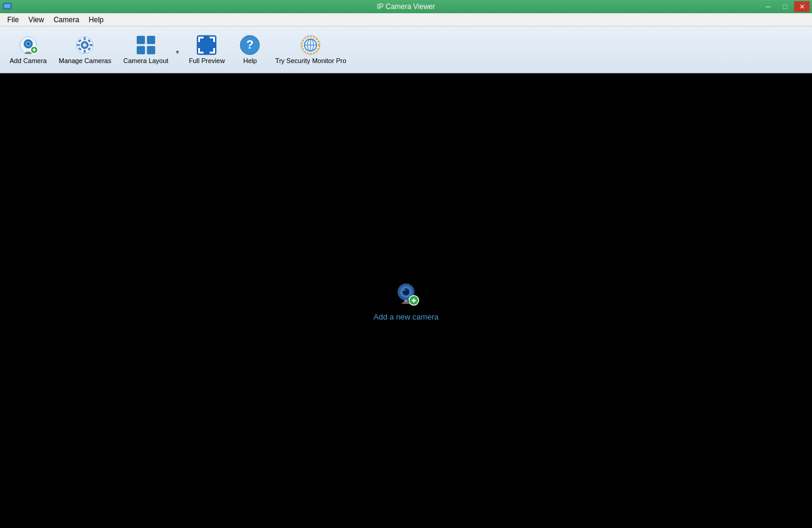 The image size is (812, 528). Describe the element at coordinates (311, 45) in the screenshot. I see `security-monitor-pro-icon` at that location.